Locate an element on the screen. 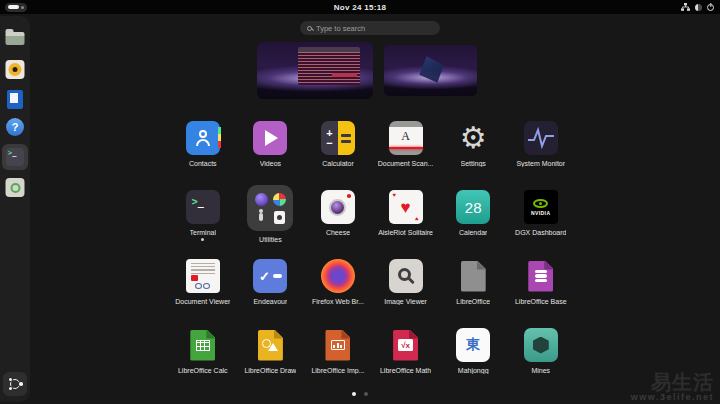  libreoffice-icon is located at coordinates (473, 276).